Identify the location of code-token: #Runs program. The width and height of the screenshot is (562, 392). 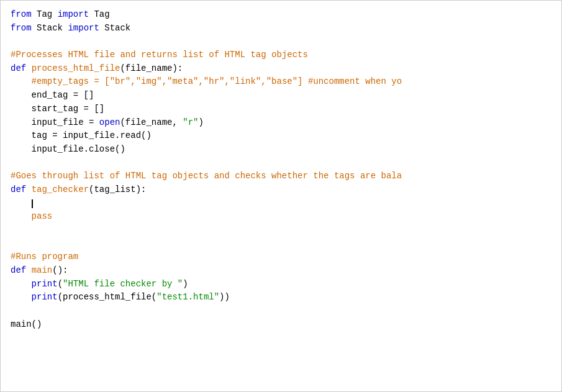
(45, 257).